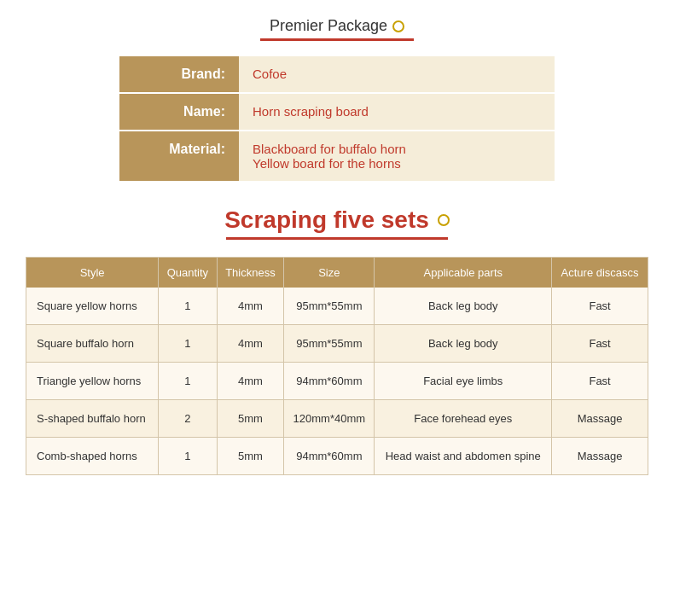 This screenshot has width=674, height=616. What do you see at coordinates (92, 456) in the screenshot?
I see `table-cell-style: Comb-shaped horns` at bounding box center [92, 456].